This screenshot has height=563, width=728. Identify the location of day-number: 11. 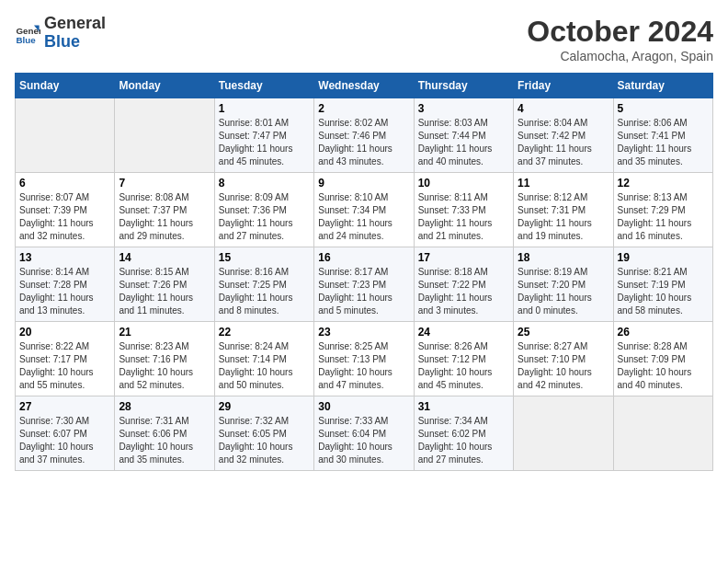
(563, 183).